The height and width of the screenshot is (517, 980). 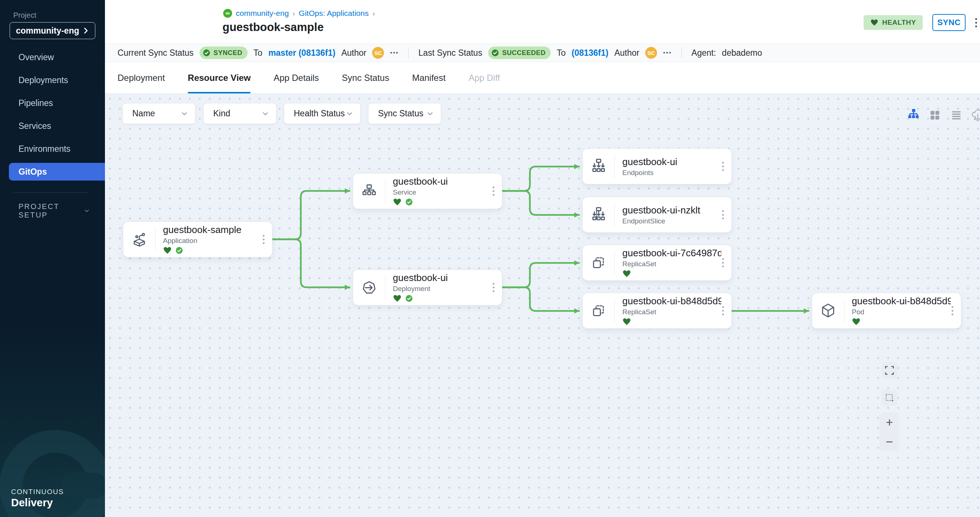 What do you see at coordinates (657, 215) in the screenshot?
I see `node-card-endpointslice: guestbook-ui-nzklt EndpointSlice` at bounding box center [657, 215].